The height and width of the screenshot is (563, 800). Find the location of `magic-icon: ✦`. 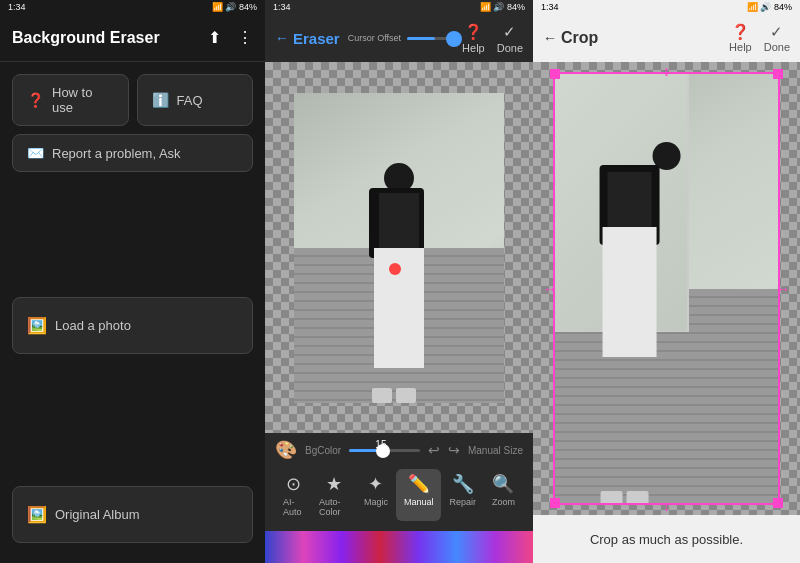

magic-icon: ✦ is located at coordinates (376, 484).